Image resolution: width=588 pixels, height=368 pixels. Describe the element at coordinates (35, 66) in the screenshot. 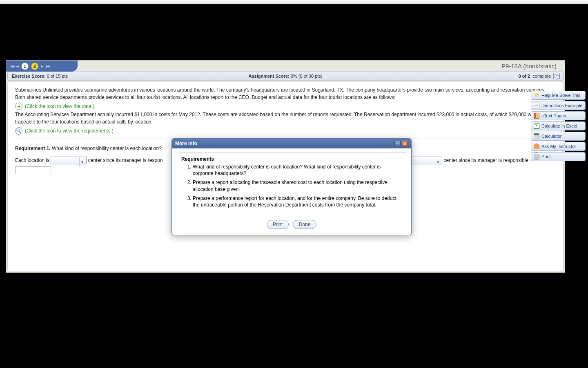

I see `page-indicator-2: 2` at that location.